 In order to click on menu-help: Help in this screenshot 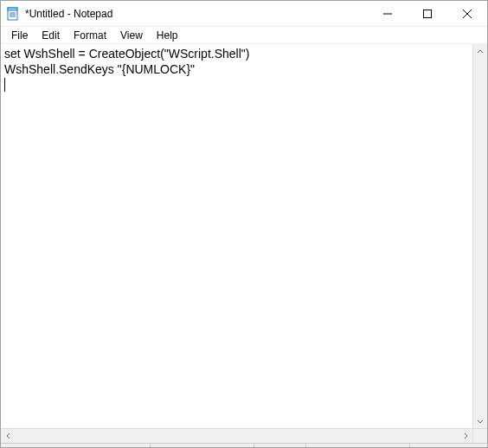, I will do `click(168, 35)`.